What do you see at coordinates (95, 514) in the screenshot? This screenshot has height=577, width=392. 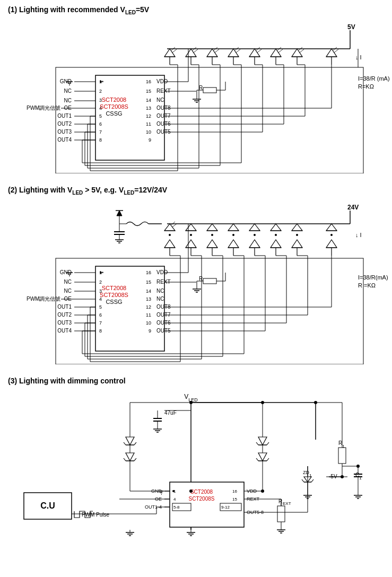 I see `pwm-pulse-label: PWM Pulse` at bounding box center [95, 514].